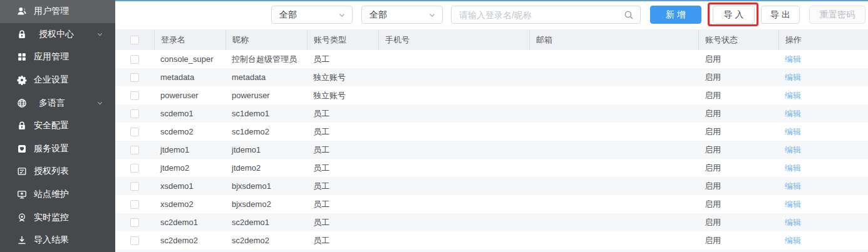 This screenshot has width=868, height=252. I want to click on cell-login: poweruser, so click(190, 95).